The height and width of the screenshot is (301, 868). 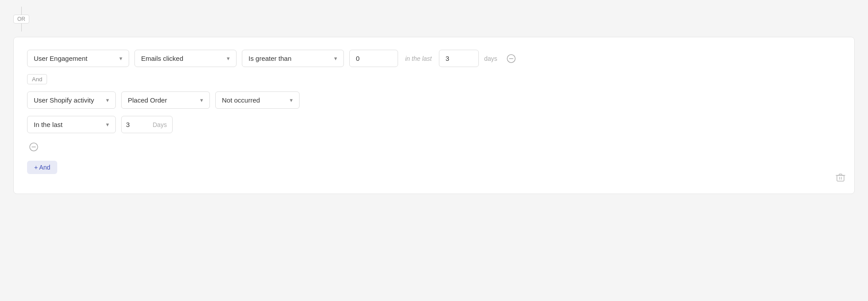 What do you see at coordinates (228, 59) in the screenshot?
I see `metric-select-1-chevron: ▾` at bounding box center [228, 59].